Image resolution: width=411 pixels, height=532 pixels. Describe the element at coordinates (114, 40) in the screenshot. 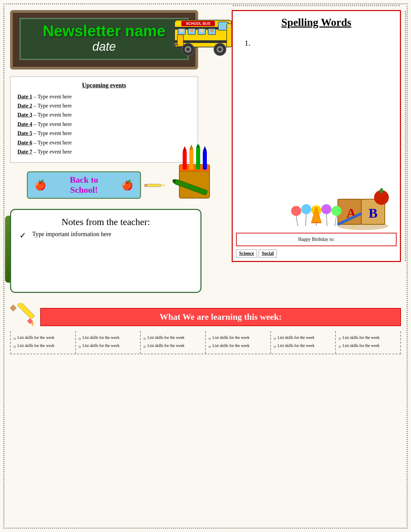

I see `header-area: Newsletter name date` at that location.